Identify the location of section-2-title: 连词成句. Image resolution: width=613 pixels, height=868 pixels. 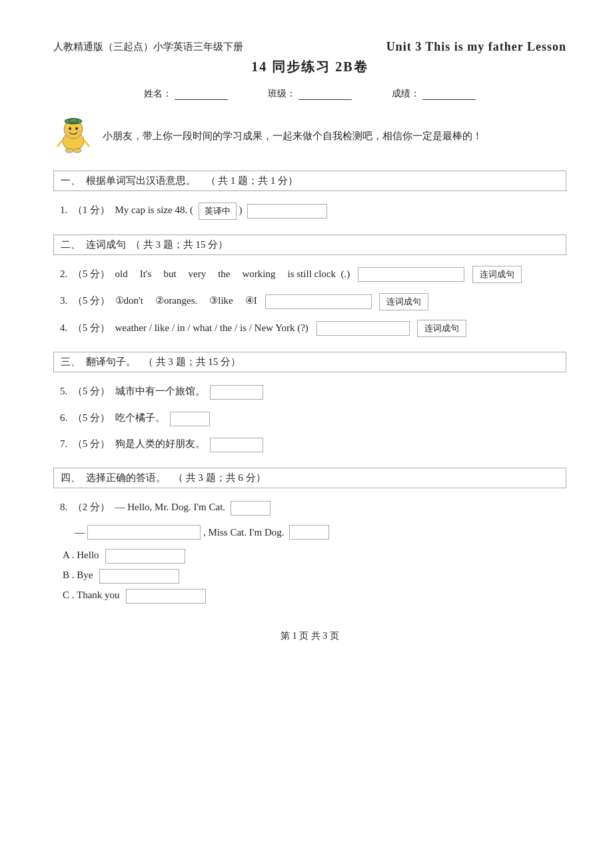
(105, 244).